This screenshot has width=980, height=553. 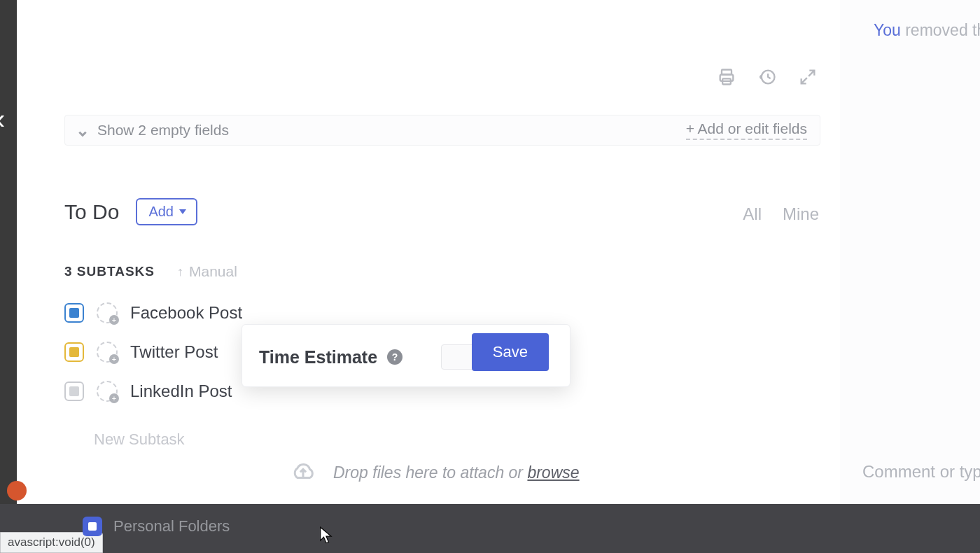 What do you see at coordinates (153, 352) in the screenshot?
I see `subtask-list: + Facebook Post + Twitter Post + LinkedI…` at bounding box center [153, 352].